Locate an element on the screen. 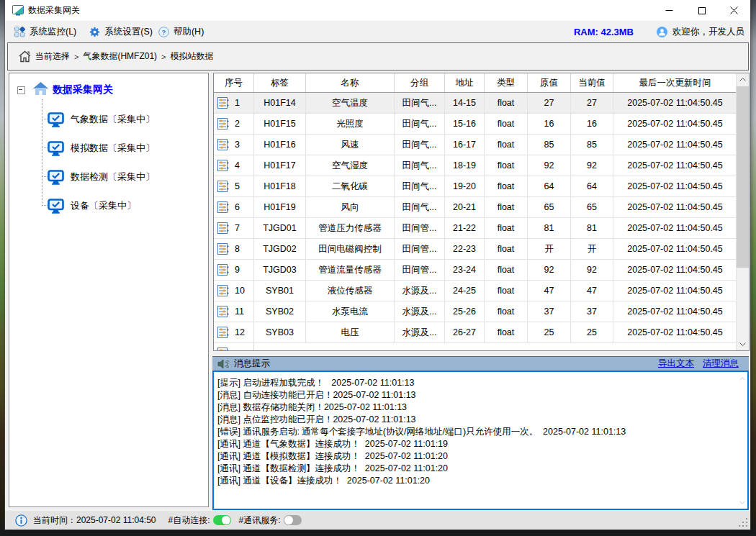  breadcrumb-item: 气象数据(HMFZ01) is located at coordinates (120, 56).